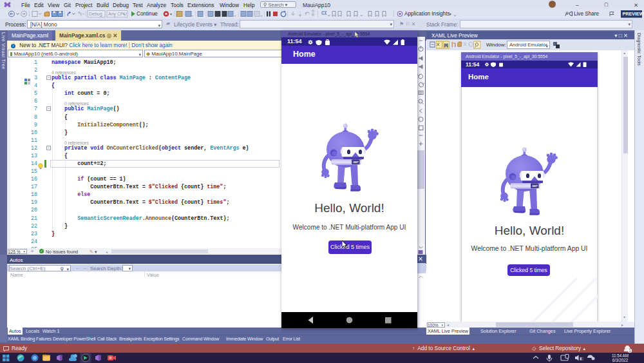 Image resolution: width=644 pixels, height=363 pixels. Describe the element at coordinates (634, 14) in the screenshot. I see `svg-text: PREVIEW` at that location.